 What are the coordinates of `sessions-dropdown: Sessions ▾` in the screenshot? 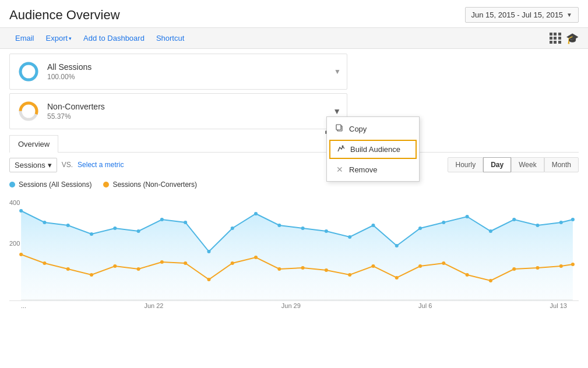 It's located at (33, 165).